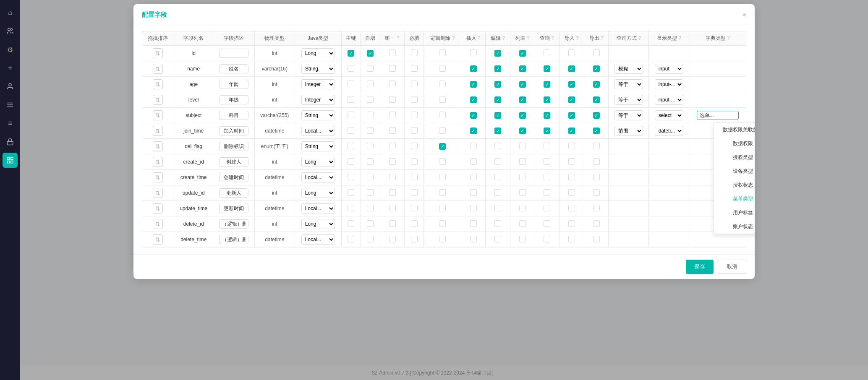 The image size is (868, 380). Describe the element at coordinates (10, 142) in the screenshot. I see `sidebar-item-lock` at that location.